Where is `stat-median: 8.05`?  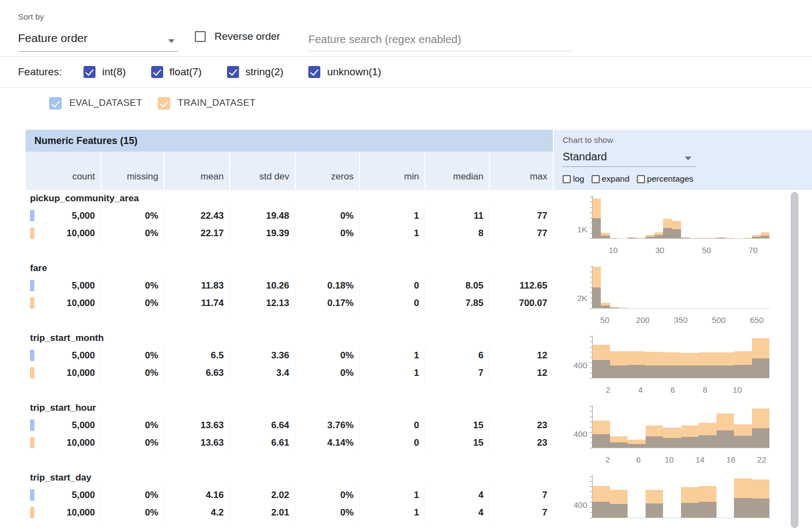
stat-median: 8.05 is located at coordinates (457, 286).